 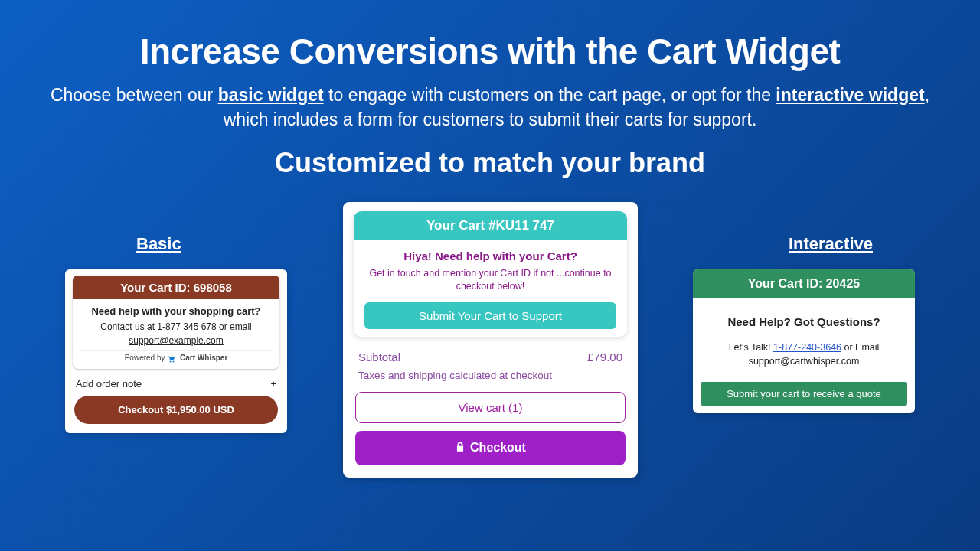 What do you see at coordinates (460, 448) in the screenshot?
I see `lock-icon` at bounding box center [460, 448].